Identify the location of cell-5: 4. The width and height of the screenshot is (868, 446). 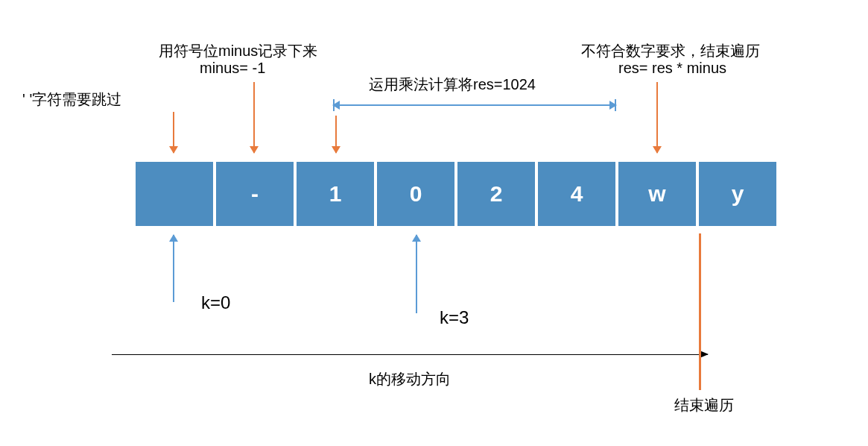
(577, 194).